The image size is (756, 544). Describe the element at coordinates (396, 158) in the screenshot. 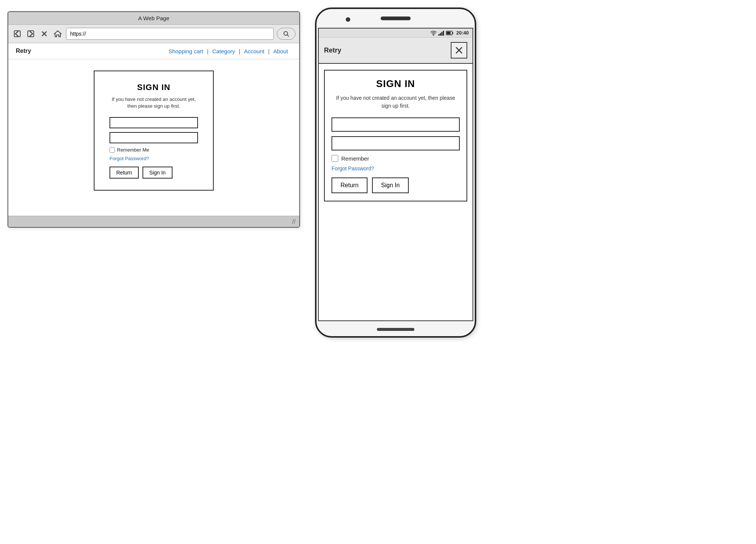

I see `mobile-remember-row: Remember` at that location.